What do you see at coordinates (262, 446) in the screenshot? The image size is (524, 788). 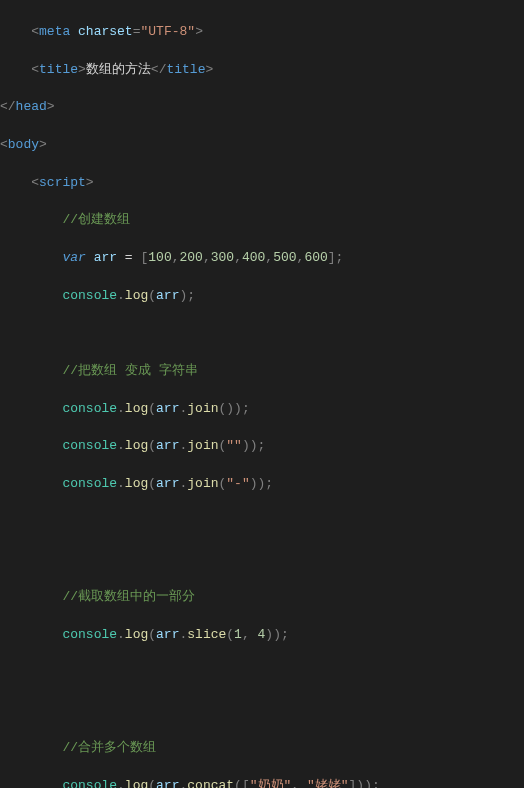 I see `code-line: console.log(arr.join(""));` at bounding box center [262, 446].